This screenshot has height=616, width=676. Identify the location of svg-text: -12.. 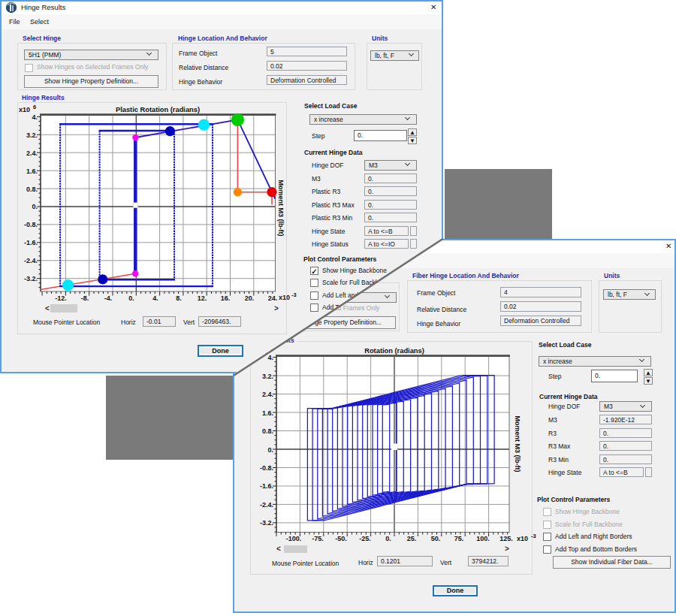
(61, 298).